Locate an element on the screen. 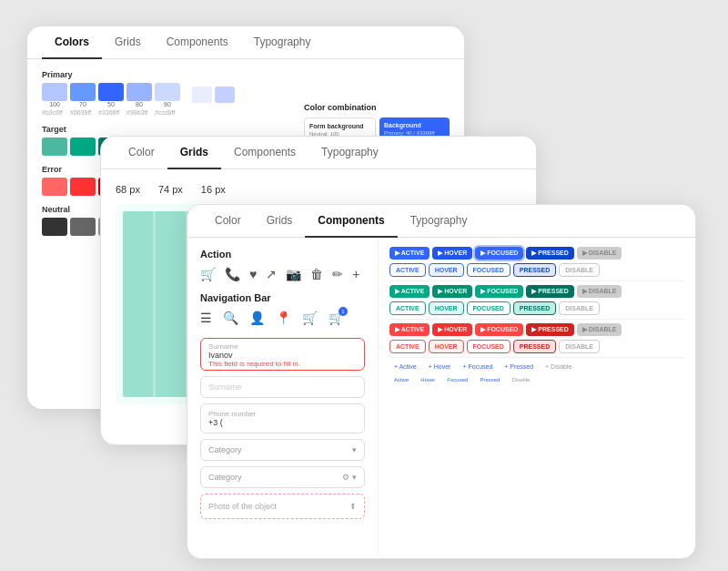  btn-outline-hover: HOVER is located at coordinates (446, 270).